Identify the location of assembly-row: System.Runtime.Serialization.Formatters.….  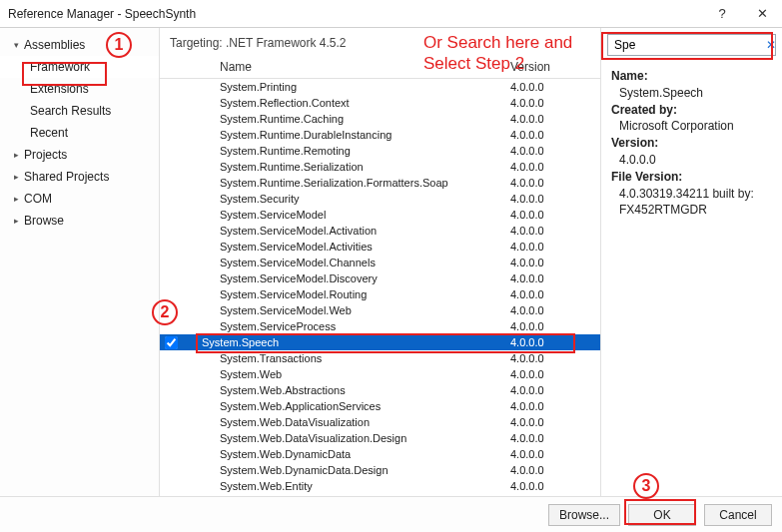
(380, 183).